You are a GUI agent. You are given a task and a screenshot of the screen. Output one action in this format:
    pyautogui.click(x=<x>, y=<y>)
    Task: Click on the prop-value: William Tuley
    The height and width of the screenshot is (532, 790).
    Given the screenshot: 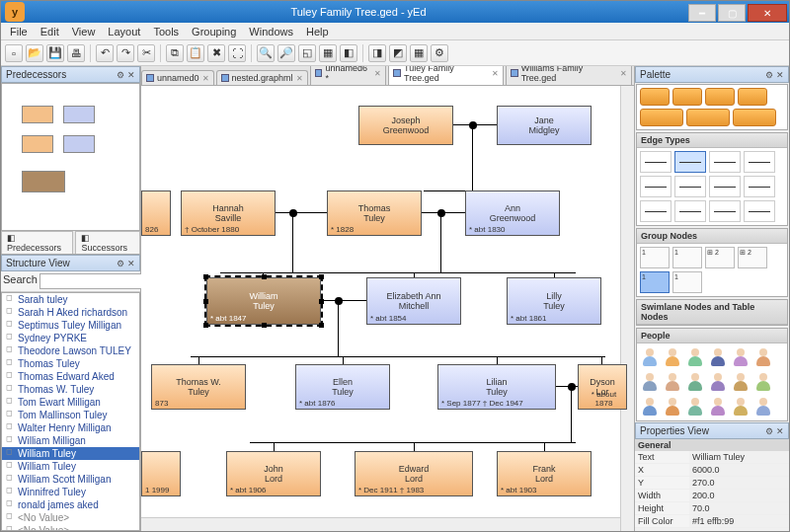 What is the action you would take?
    pyautogui.click(x=739, y=457)
    